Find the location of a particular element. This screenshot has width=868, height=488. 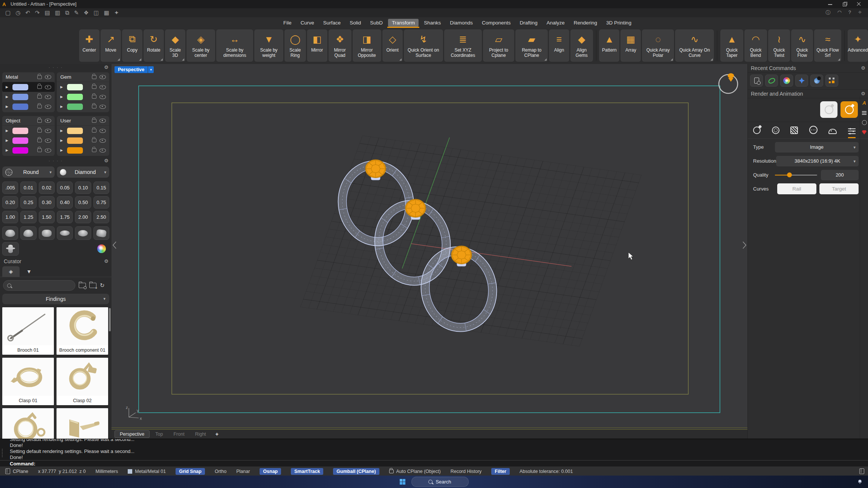

tree-tab-icon is located at coordinates (864, 113).